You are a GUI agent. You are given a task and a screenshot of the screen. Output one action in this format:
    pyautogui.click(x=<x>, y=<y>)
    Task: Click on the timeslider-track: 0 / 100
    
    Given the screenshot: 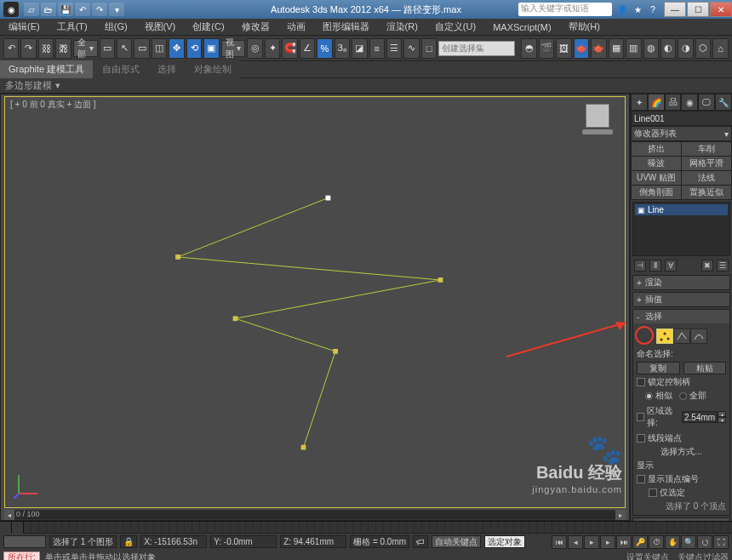 What is the action you would take?
    pyautogui.click(x=315, y=515)
    